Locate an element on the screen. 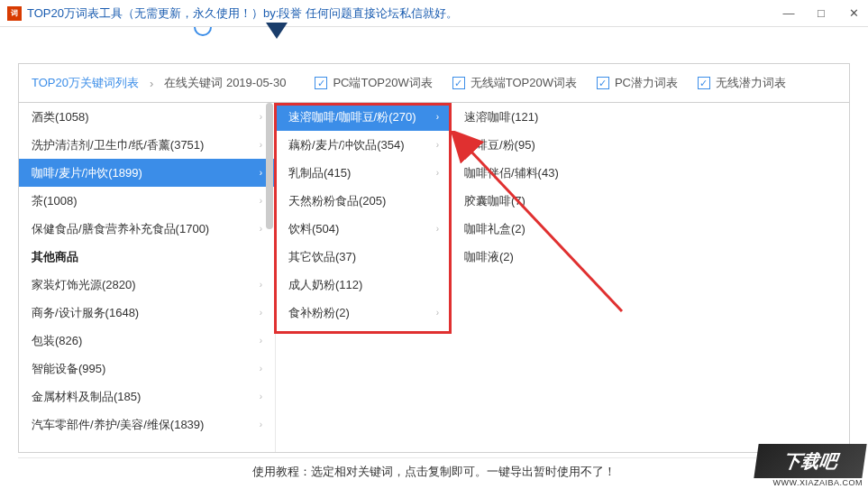 The image size is (868, 489). checkbox-wireless-top20w: ✓无线端TOP20W词表 is located at coordinates (515, 83).